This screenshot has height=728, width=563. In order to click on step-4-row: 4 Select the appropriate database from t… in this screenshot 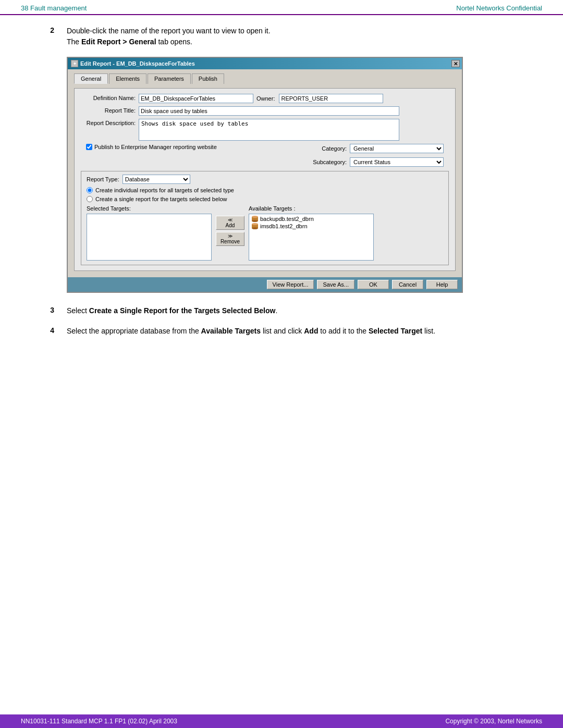, I will do `click(282, 331)`.